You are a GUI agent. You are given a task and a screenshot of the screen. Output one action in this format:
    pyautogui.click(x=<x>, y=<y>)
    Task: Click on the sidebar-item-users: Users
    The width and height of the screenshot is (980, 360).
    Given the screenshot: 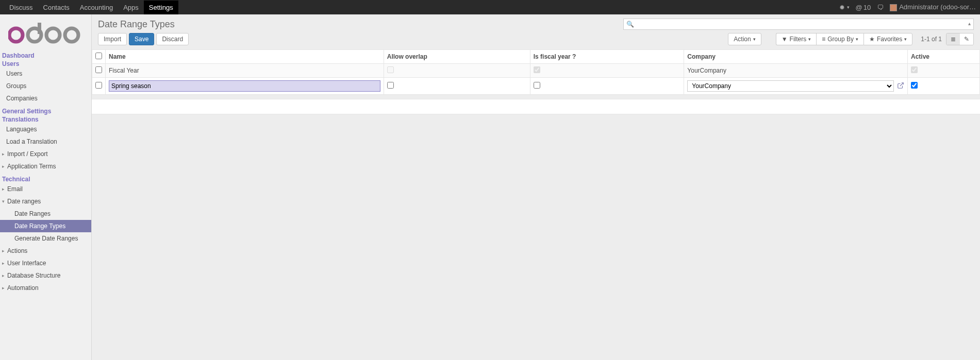 What is the action you would take?
    pyautogui.click(x=45, y=74)
    